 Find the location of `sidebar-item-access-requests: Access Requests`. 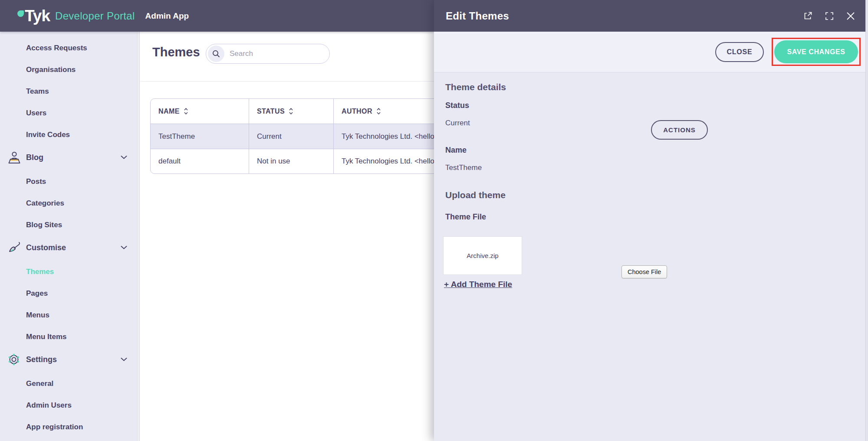

sidebar-item-access-requests: Access Requests is located at coordinates (69, 48).